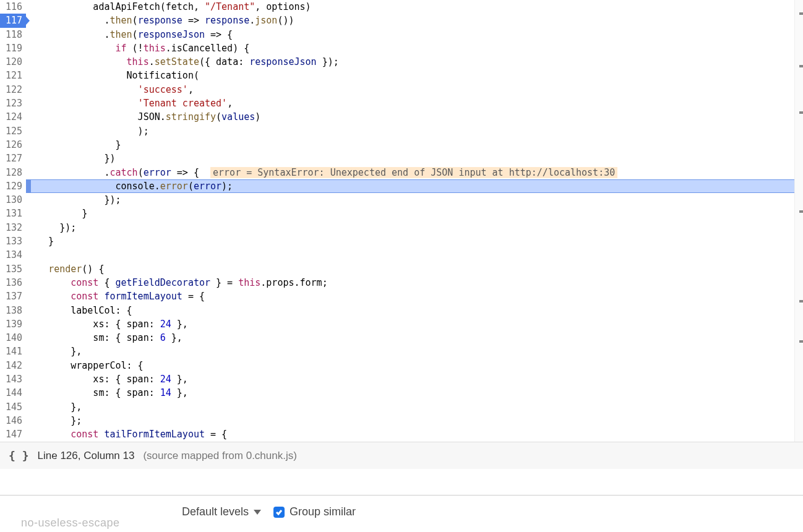 The image size is (803, 532). What do you see at coordinates (13, 324) in the screenshot?
I see `line-number: 139` at bounding box center [13, 324].